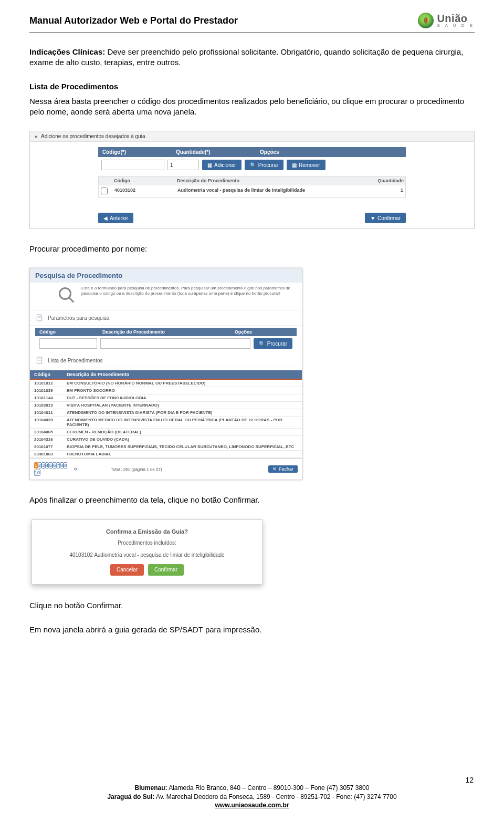  I want to click on col-qtd-sub: Quantidade, so click(384, 181).